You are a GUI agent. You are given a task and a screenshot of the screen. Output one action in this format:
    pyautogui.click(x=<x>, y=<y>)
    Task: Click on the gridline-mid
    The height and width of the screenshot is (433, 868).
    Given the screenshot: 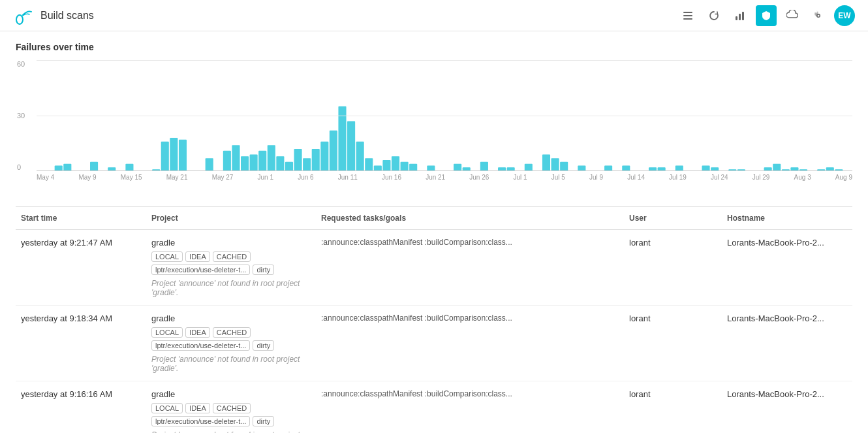 What is the action you would take?
    pyautogui.click(x=444, y=116)
    